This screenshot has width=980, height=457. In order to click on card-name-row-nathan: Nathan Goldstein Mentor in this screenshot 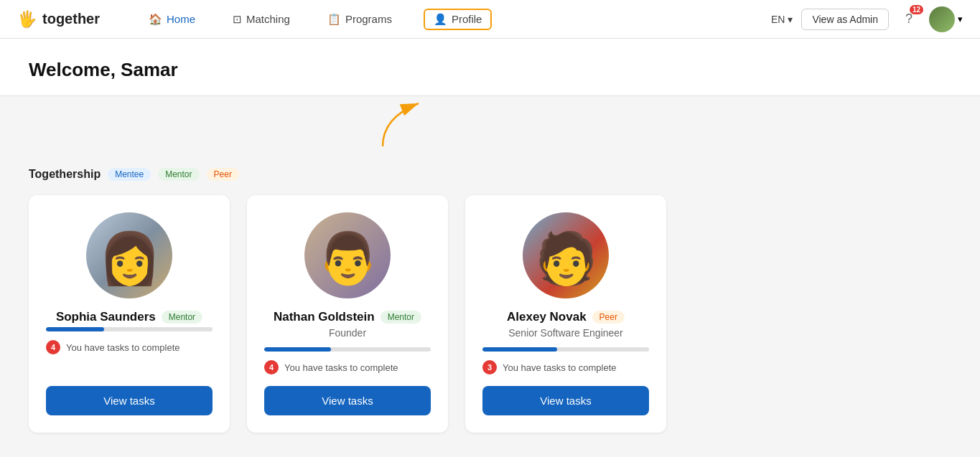, I will do `click(347, 317)`.